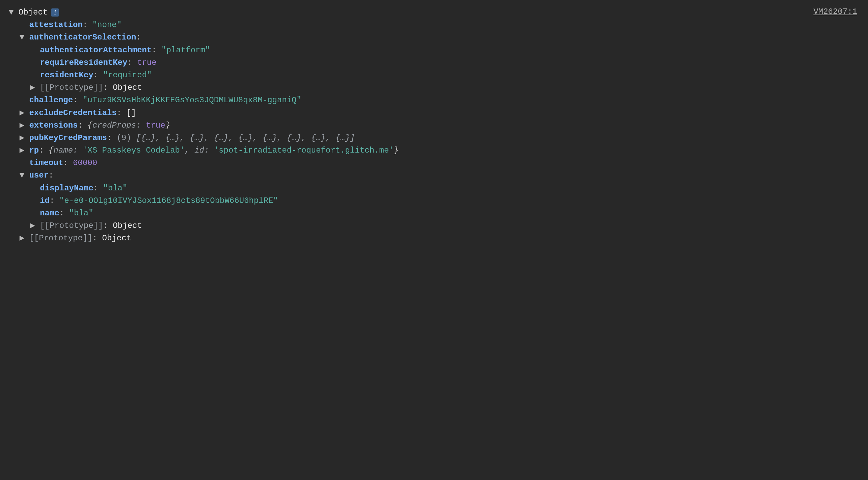 The width and height of the screenshot is (868, 480). I want to click on prop-key: rp, so click(34, 151).